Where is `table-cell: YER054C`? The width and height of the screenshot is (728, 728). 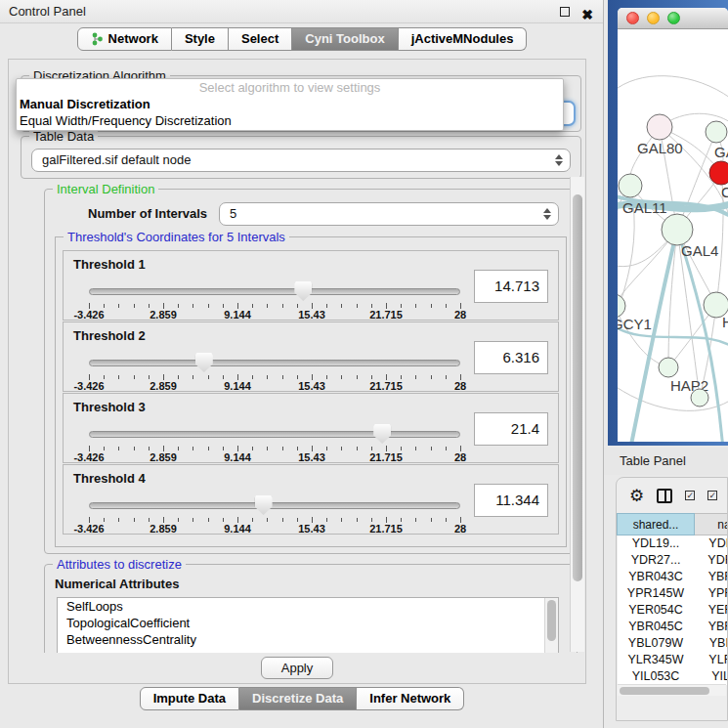
table-cell: YER054C is located at coordinates (657, 610).